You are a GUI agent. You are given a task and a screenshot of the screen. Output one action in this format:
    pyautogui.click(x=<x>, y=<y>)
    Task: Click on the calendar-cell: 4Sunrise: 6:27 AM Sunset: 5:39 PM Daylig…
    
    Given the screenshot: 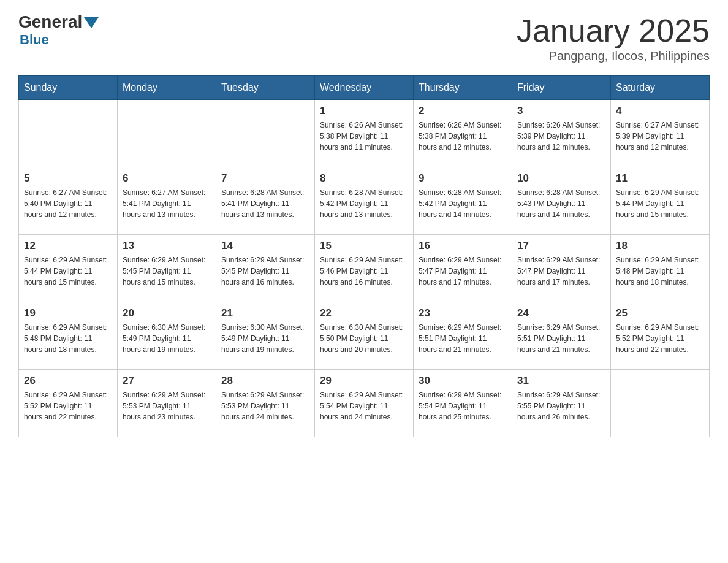 What is the action you would take?
    pyautogui.click(x=661, y=134)
    